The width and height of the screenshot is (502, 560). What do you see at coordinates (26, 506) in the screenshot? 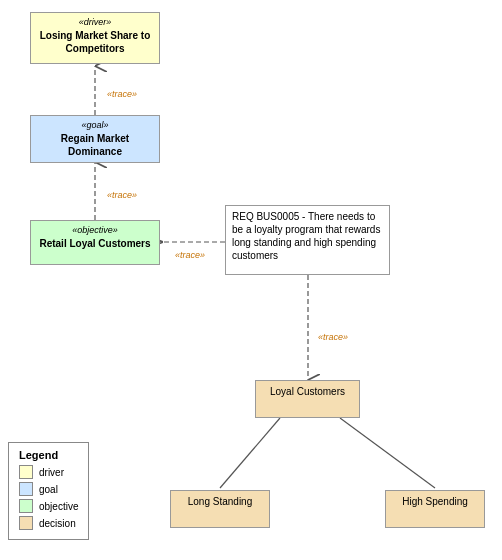
I see `legend-color-objective` at bounding box center [26, 506].